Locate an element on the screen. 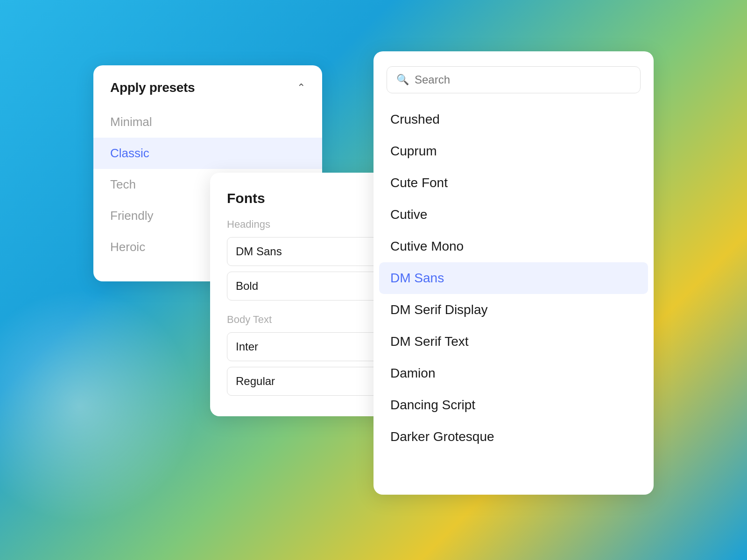 The height and width of the screenshot is (560, 747). font-item-cutive: Cutive is located at coordinates (514, 215).